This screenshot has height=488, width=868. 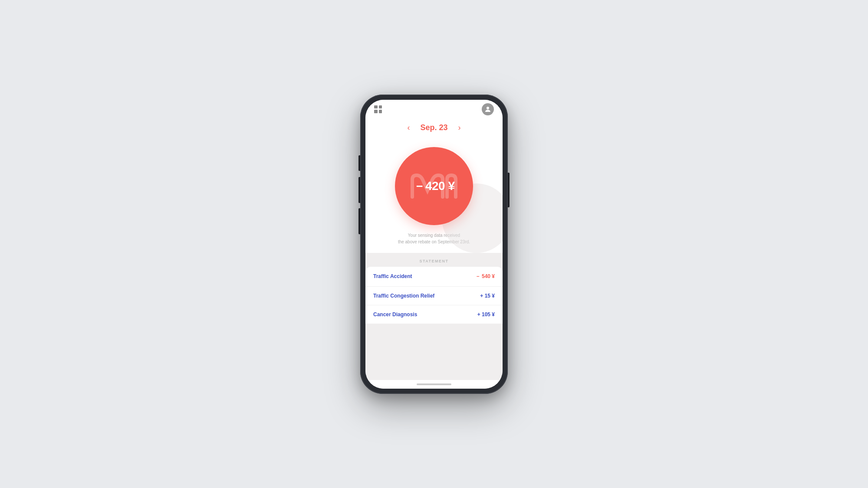 I want to click on item-amount-1: + 15 ¥, so click(x=487, y=296).